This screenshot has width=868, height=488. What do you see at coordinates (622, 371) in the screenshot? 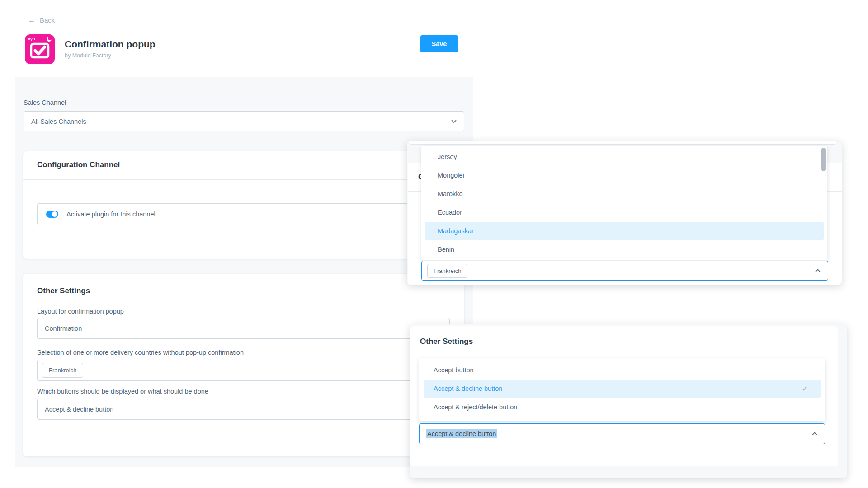
I see `button-option: Accept button` at bounding box center [622, 371].